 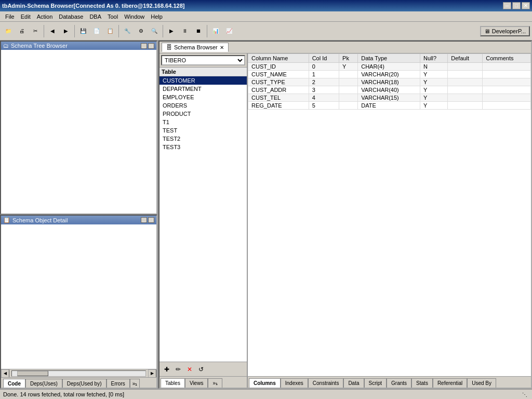 What do you see at coordinates (505, 31) in the screenshot?
I see `toolbar-right: 🖥 DeveloperP...` at bounding box center [505, 31].